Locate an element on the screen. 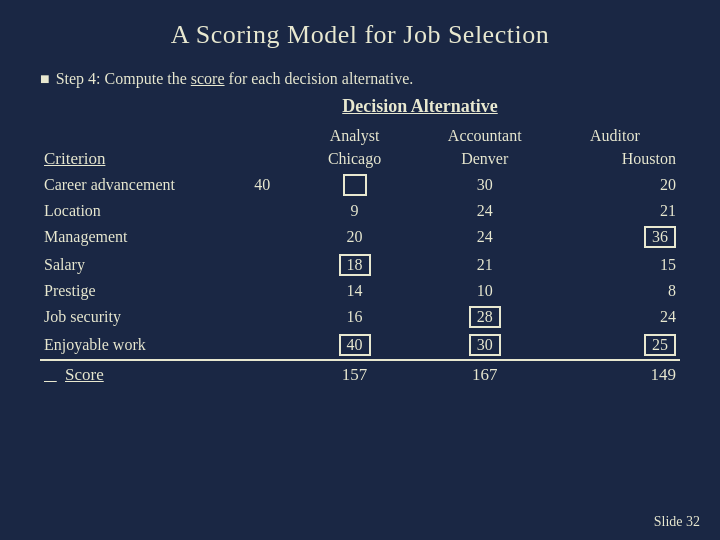 Image resolution: width=720 pixels, height=540 pixels. table-row: Career advancement 40 30 20 is located at coordinates (360, 185).